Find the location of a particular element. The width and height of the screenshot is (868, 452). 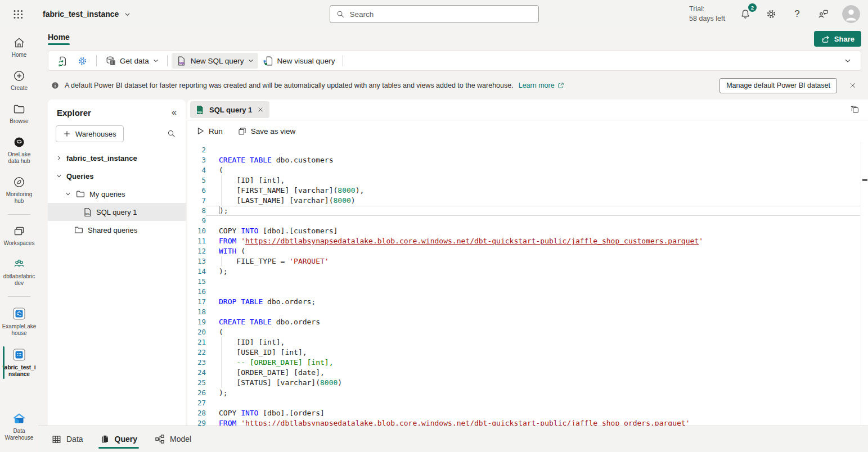

help-button: ? is located at coordinates (797, 14).